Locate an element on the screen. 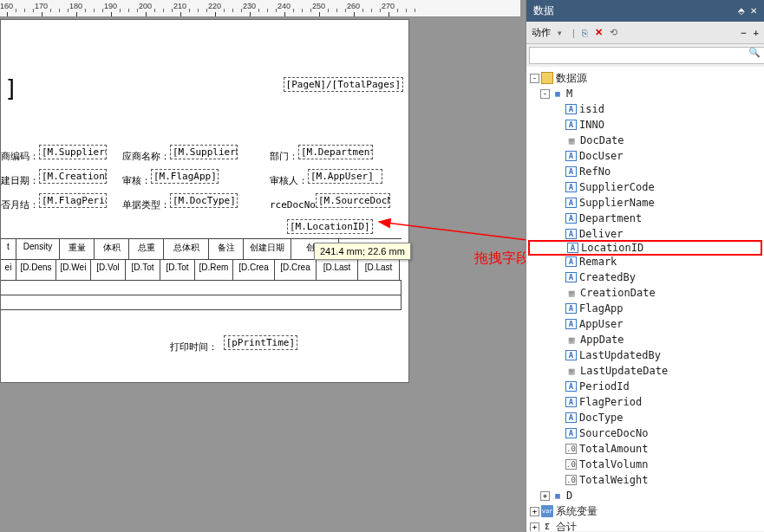 The height and width of the screenshot is (532, 764). tree-node-refno: ARefNo is located at coordinates (645, 172).